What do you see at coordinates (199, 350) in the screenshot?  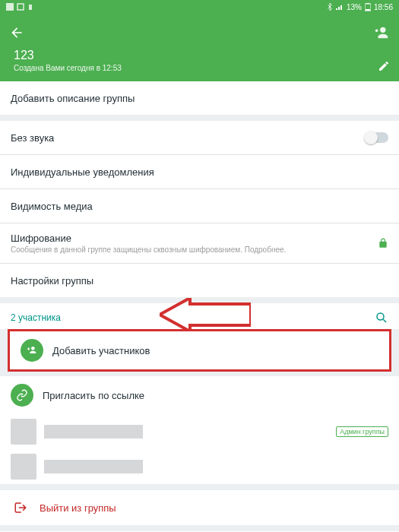 I see `add-participants-row: Добавить участников` at bounding box center [199, 350].